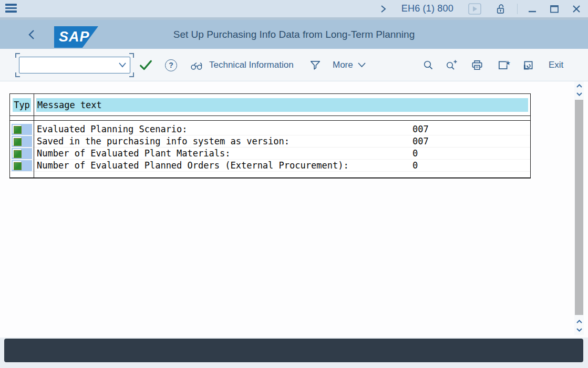 The image size is (588, 368). I want to click on table-row: Number of Evaluated Plant Materials:0, so click(270, 153).